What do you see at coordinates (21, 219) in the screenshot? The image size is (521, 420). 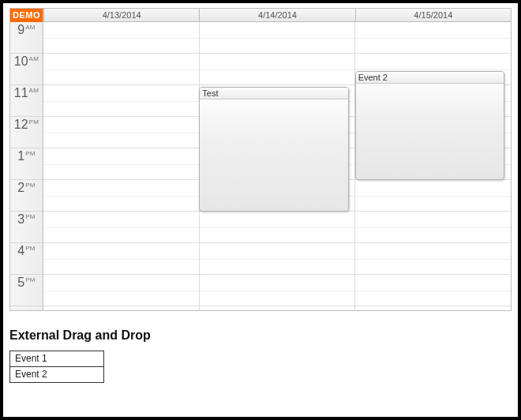 I see `hour-label: 3` at bounding box center [21, 219].